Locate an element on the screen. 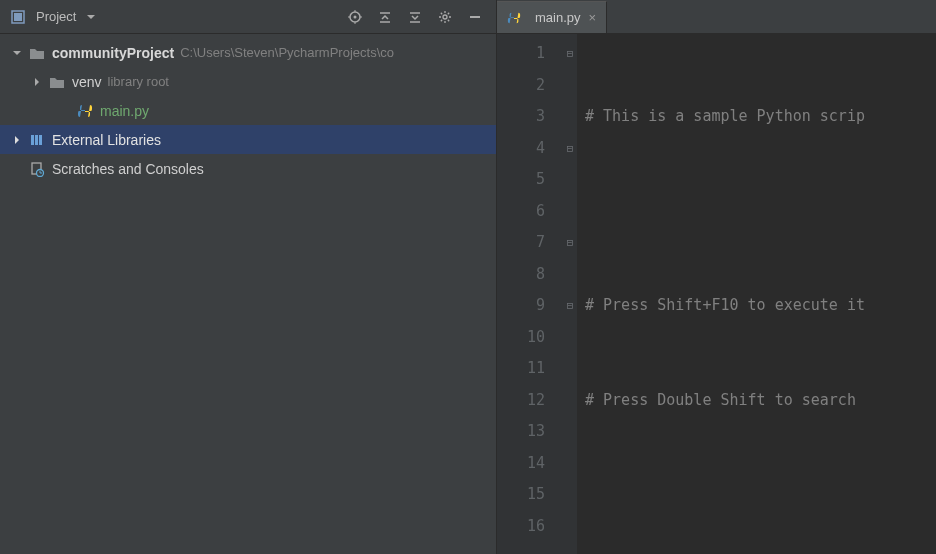 This screenshot has height=554, width=936. line-number: 5 is located at coordinates (521, 180).